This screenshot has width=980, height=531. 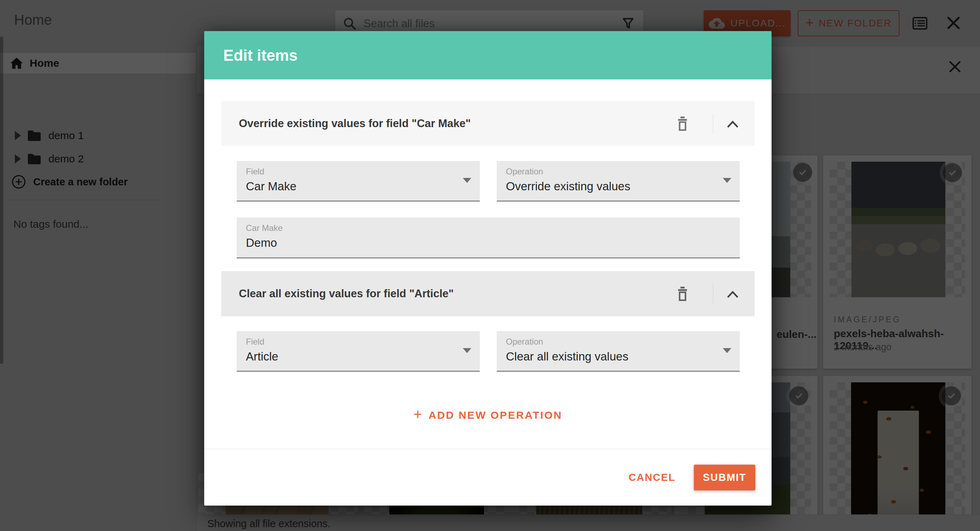 I want to click on field-select: Field Article, so click(x=358, y=351).